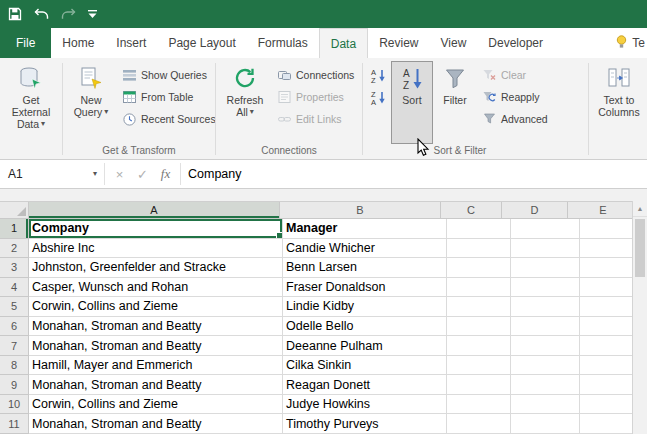 The image size is (647, 434). I want to click on reapply-button: Reapply, so click(516, 97).